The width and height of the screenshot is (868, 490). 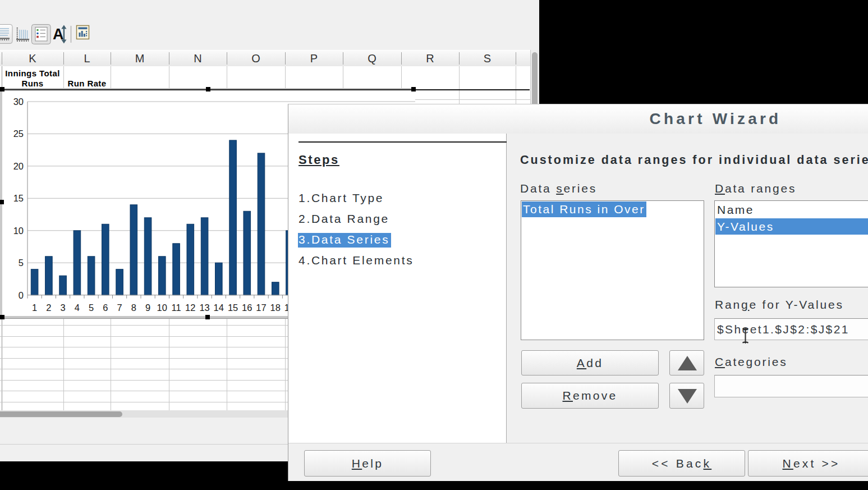 What do you see at coordinates (21, 295) in the screenshot?
I see `svg-text: 0` at bounding box center [21, 295].